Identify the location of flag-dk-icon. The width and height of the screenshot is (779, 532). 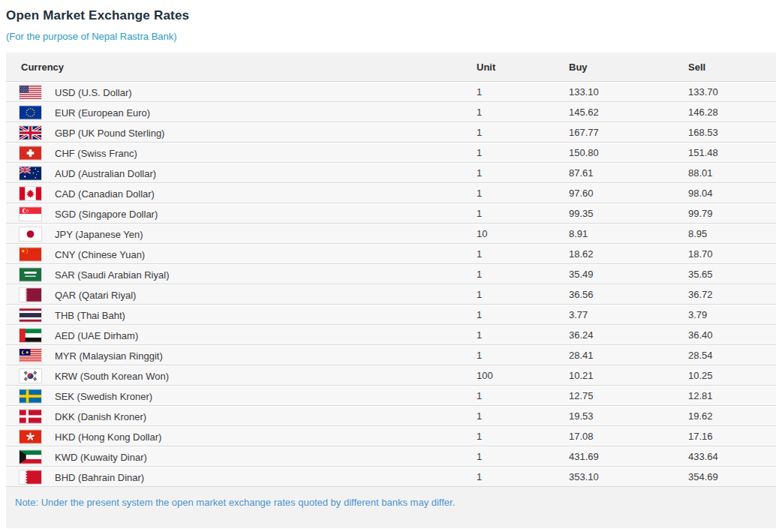
(30, 416).